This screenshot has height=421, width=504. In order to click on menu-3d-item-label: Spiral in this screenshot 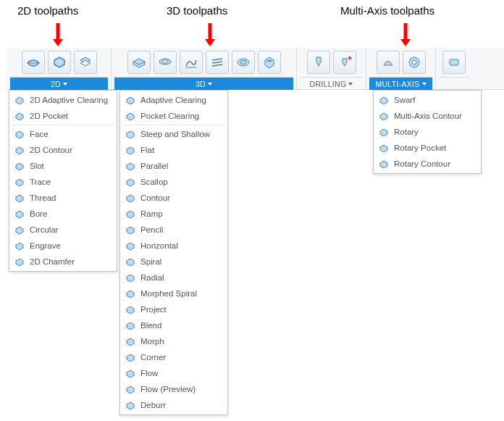, I will do `click(151, 262)`.